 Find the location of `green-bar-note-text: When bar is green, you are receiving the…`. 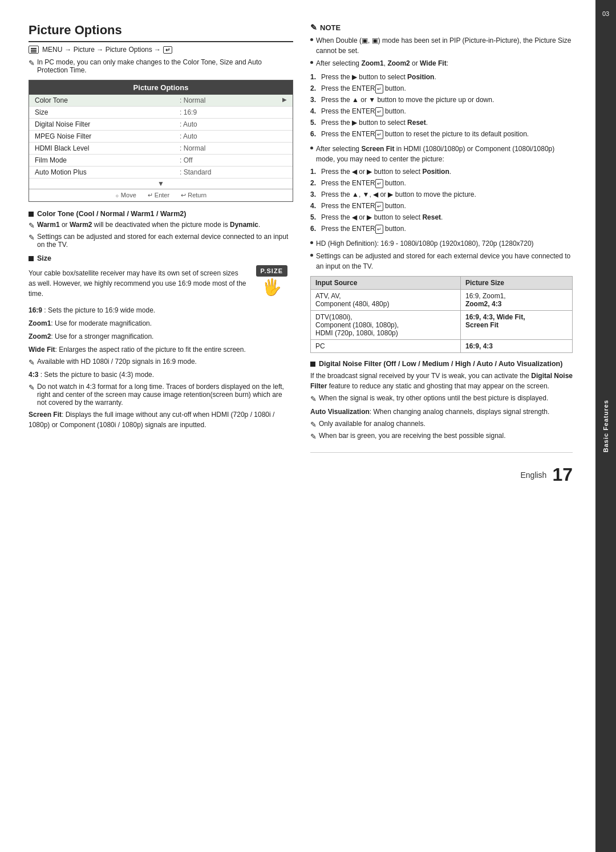

green-bar-note-text: When bar is green, you are receiving the… is located at coordinates (412, 436).